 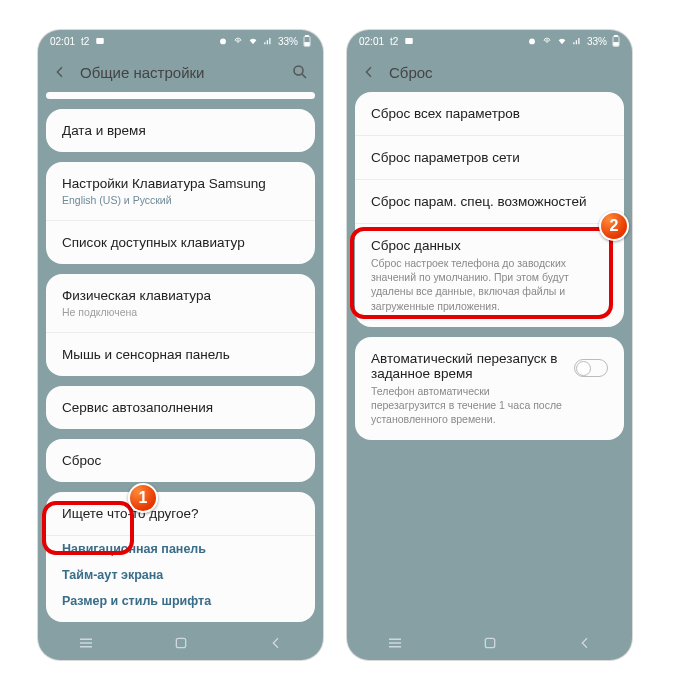 What do you see at coordinates (180, 354) in the screenshot?
I see `row-label: Мышь и сенсорная панель` at bounding box center [180, 354].